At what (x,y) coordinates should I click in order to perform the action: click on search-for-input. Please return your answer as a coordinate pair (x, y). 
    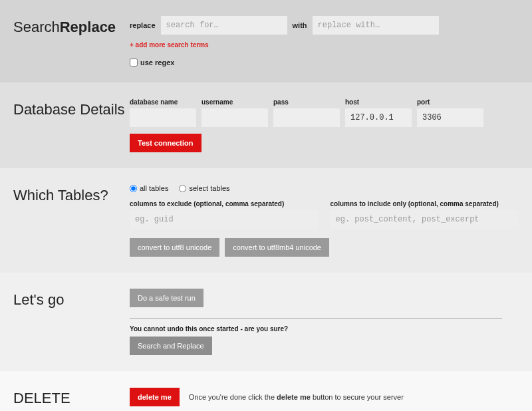
    Looking at the image, I should click on (224, 25).